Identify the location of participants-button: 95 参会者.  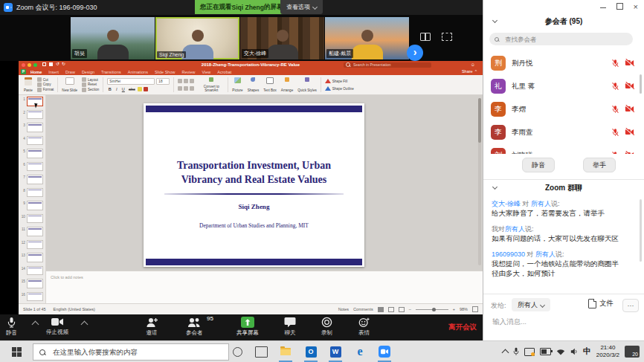
(195, 327).